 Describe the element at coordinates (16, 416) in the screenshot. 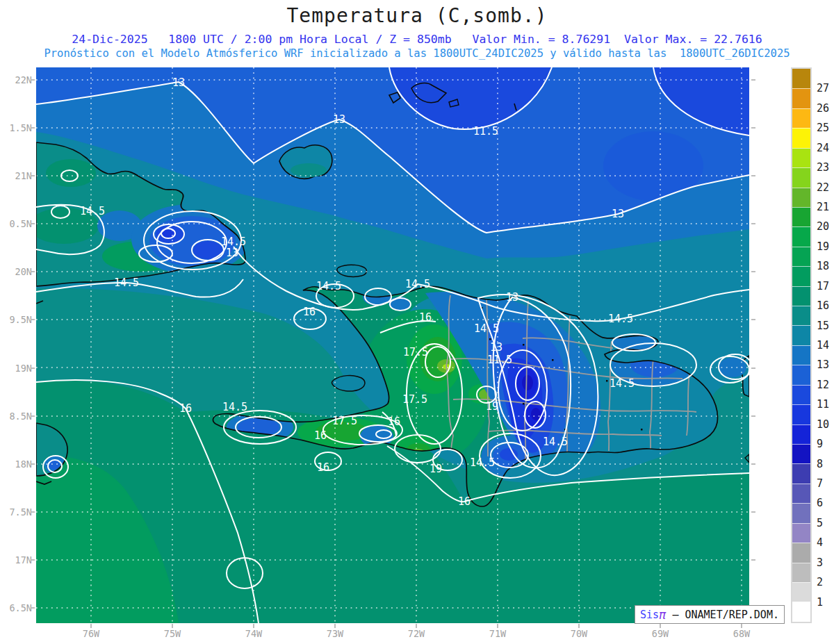

I see `y-axis-label: 8.5N` at that location.